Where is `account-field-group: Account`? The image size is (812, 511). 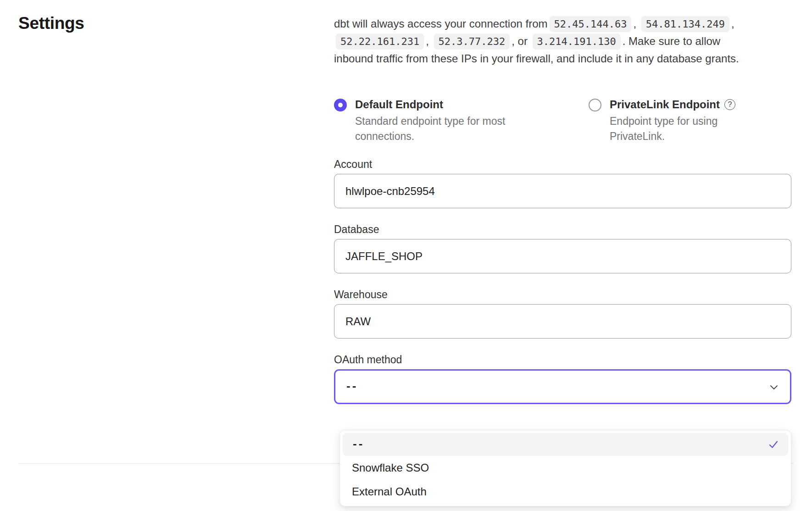
account-field-group: Account is located at coordinates (562, 183).